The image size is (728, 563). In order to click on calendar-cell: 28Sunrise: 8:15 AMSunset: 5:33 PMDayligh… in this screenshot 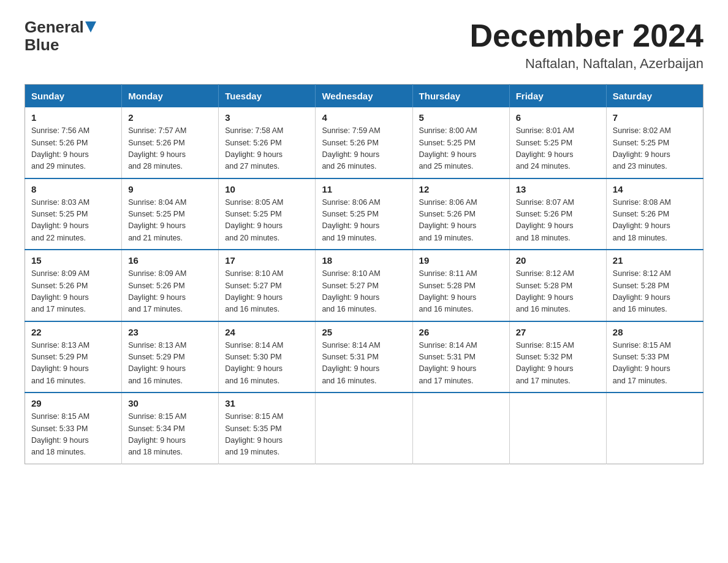, I will do `click(654, 357)`.